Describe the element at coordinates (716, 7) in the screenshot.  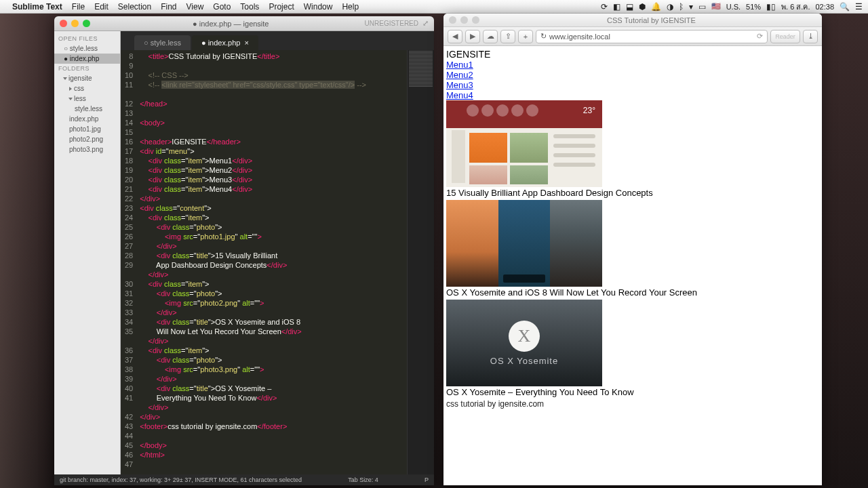
I see `flag-icon: 🇺🇸` at that location.